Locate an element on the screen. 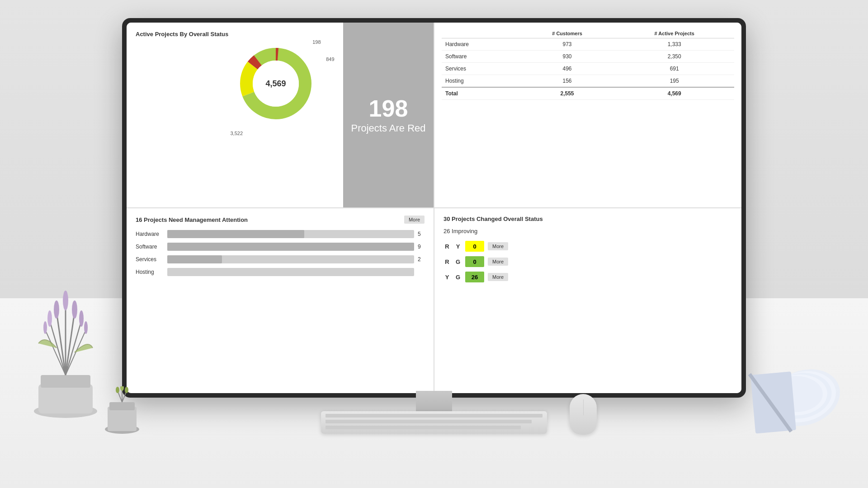  panel4-title: 30 Projects Changed Overall Status is located at coordinates (588, 219).